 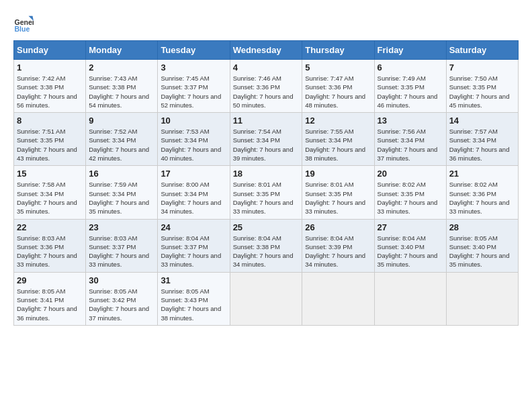 What do you see at coordinates (193, 197) in the screenshot?
I see `day-info: Sunrise: 8:00 AM Sunset: 3:34 PM Dayligh…` at bounding box center [193, 197].